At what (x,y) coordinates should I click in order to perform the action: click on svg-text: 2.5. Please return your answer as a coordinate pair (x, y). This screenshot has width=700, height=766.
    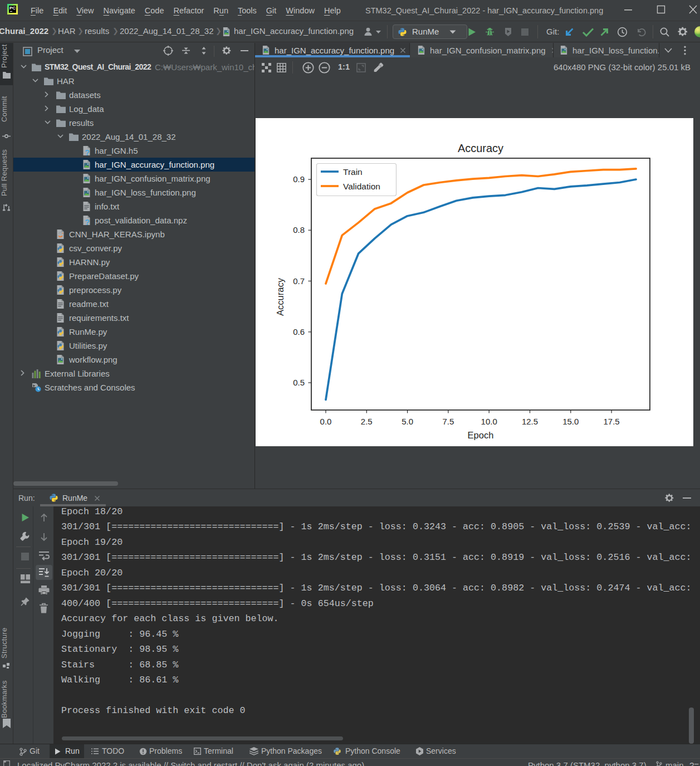
    Looking at the image, I should click on (366, 421).